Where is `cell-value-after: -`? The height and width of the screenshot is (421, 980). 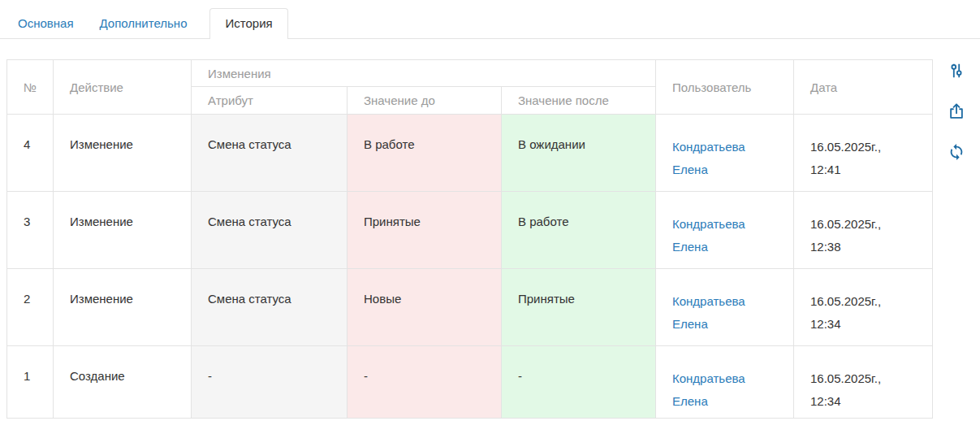 cell-value-after: - is located at coordinates (579, 382).